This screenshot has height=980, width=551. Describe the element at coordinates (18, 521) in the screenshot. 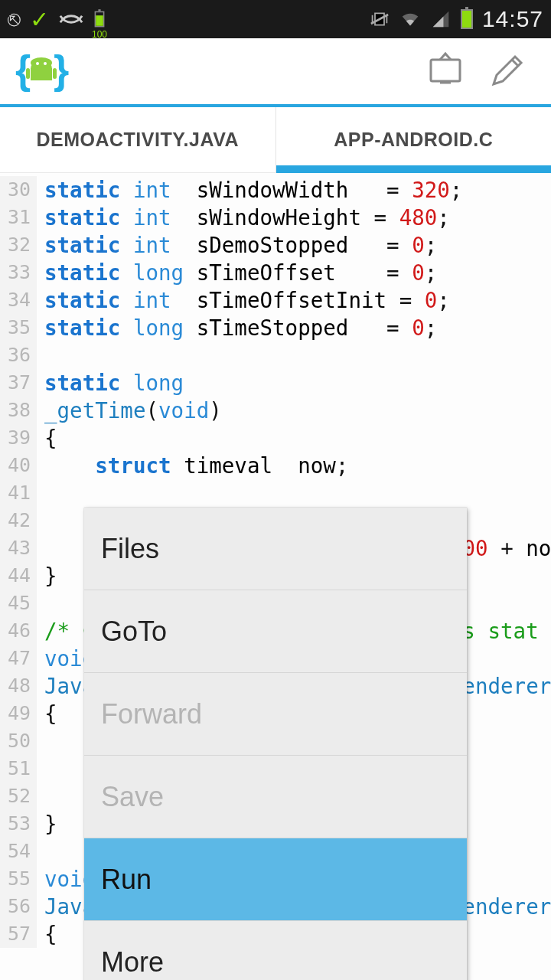

I see `line-number: 42` at that location.